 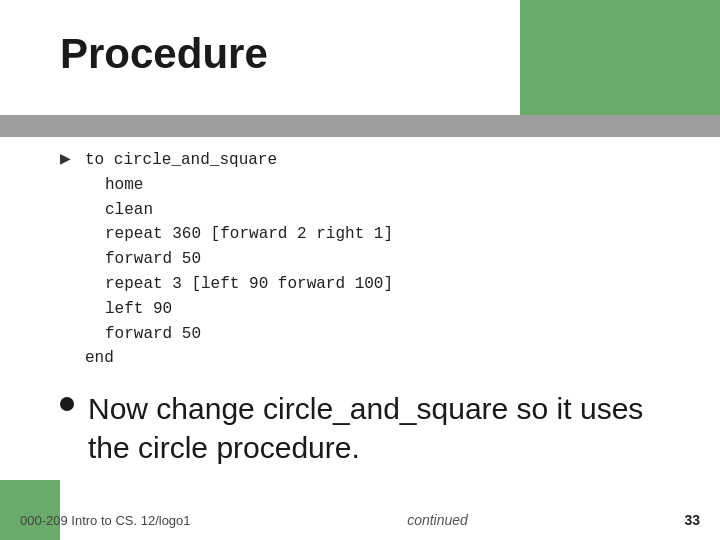 I want to click on deco-bottom-left, so click(x=30, y=510).